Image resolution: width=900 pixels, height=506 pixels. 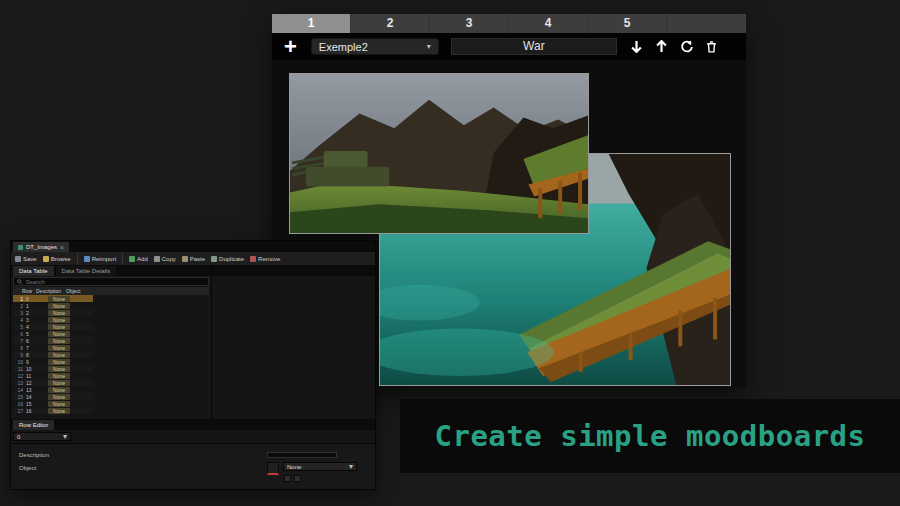 I want to click on datatable-column-headers: RowDescriptionObject, so click(x=111, y=291).